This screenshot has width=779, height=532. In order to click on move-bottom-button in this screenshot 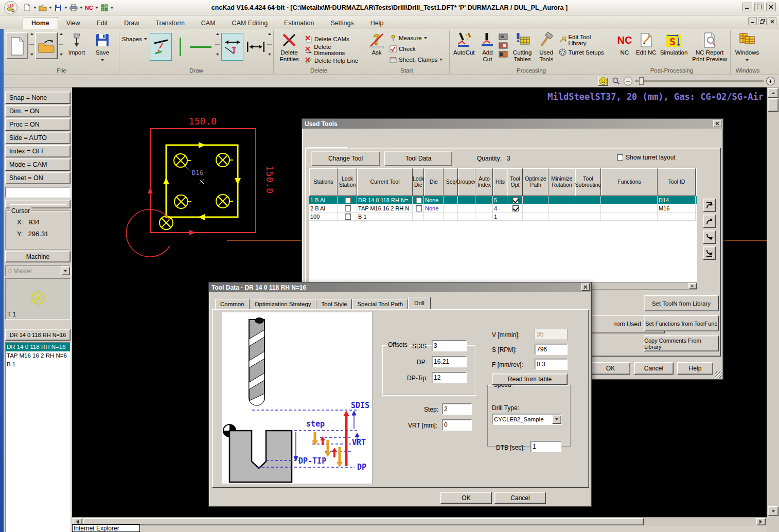, I will do `click(709, 253)`.